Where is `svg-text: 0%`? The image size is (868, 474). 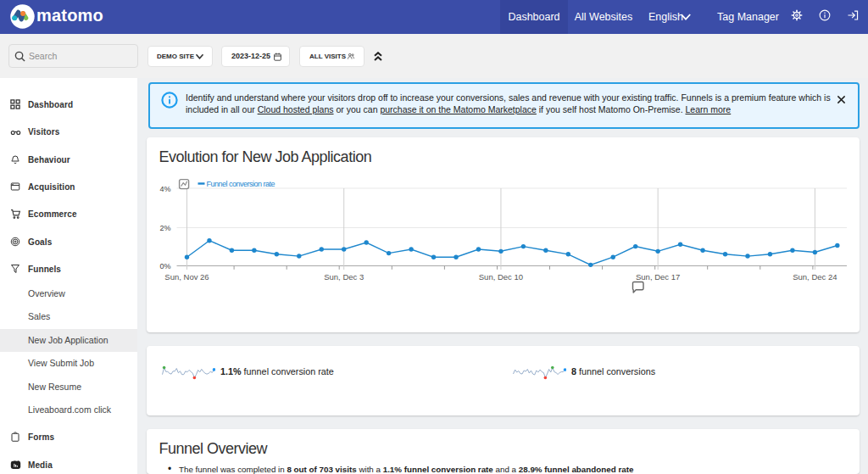 svg-text: 0% is located at coordinates (164, 266).